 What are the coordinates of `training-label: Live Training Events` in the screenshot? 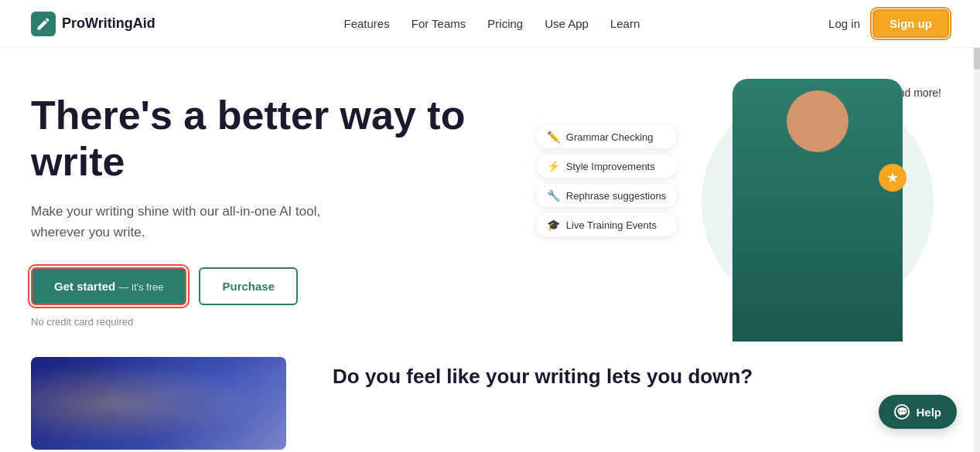 It's located at (611, 226).